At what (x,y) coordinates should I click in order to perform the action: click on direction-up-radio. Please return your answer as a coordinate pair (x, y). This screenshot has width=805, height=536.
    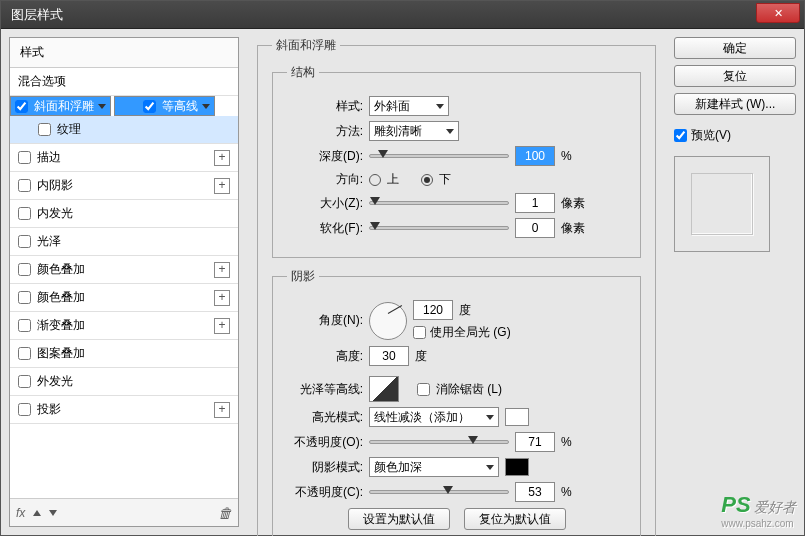
    Looking at the image, I should click on (375, 180).